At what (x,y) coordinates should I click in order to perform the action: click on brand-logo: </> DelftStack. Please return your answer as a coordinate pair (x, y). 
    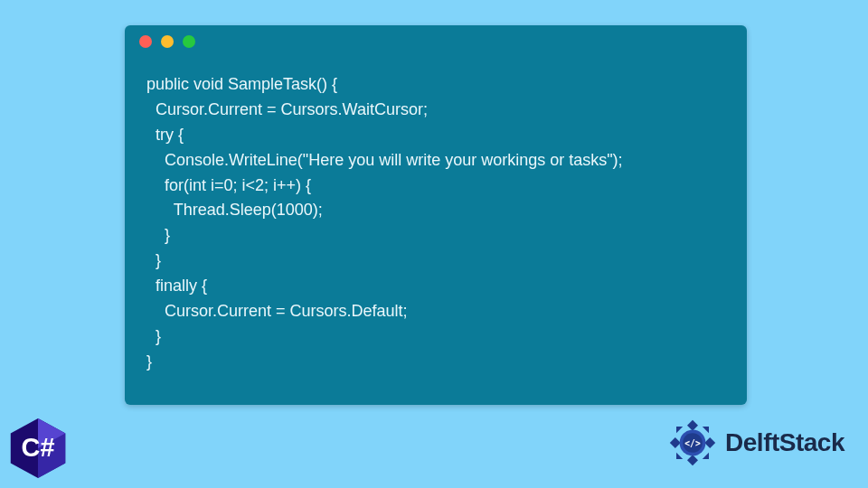
    Looking at the image, I should click on (755, 443).